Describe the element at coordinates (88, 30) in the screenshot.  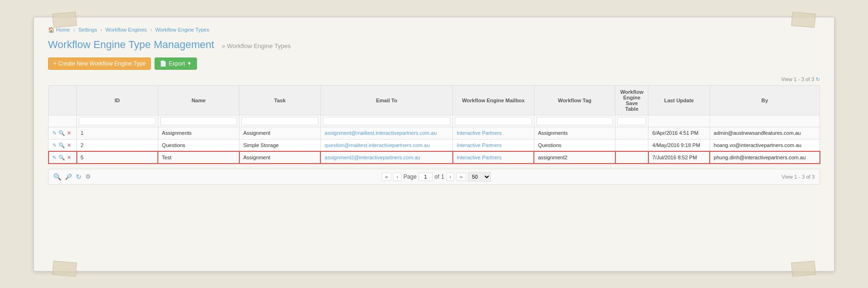
I see `breadcrumb-settings: Settings` at that location.